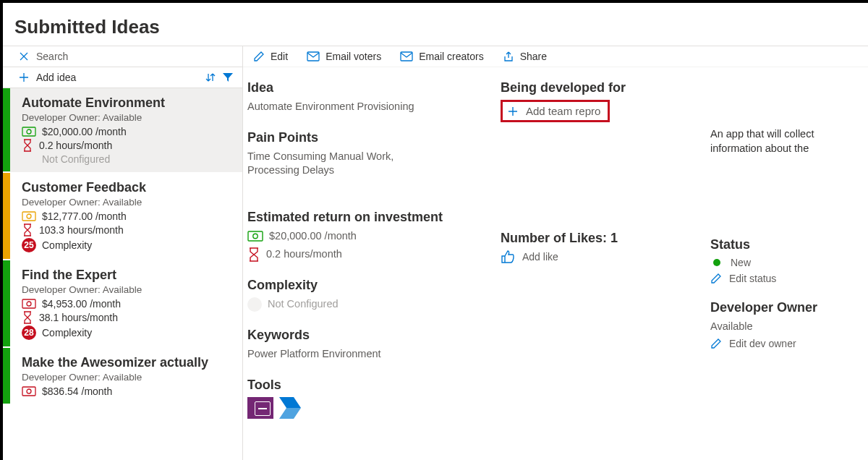 This screenshot has height=460, width=868. What do you see at coordinates (556, 56) in the screenshot?
I see `detail-toolbar: Edit Email voters Email creators Share` at bounding box center [556, 56].